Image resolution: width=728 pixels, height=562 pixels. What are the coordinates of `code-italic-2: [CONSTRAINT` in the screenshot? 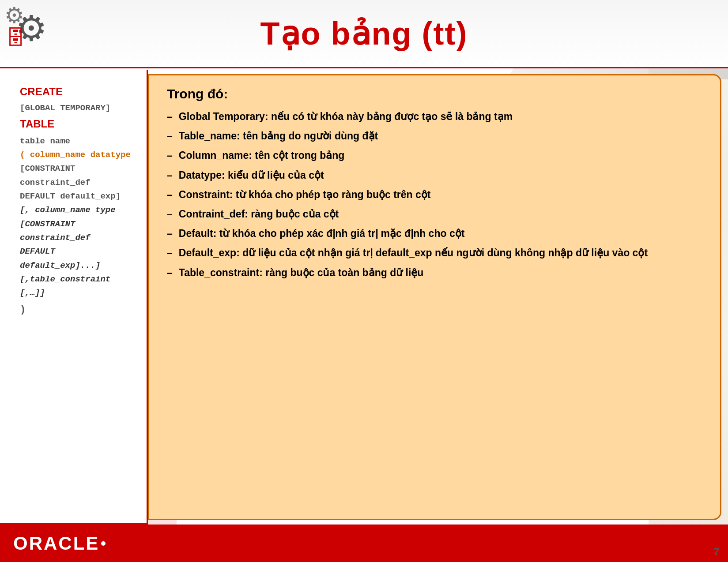 It's located at (78, 224).